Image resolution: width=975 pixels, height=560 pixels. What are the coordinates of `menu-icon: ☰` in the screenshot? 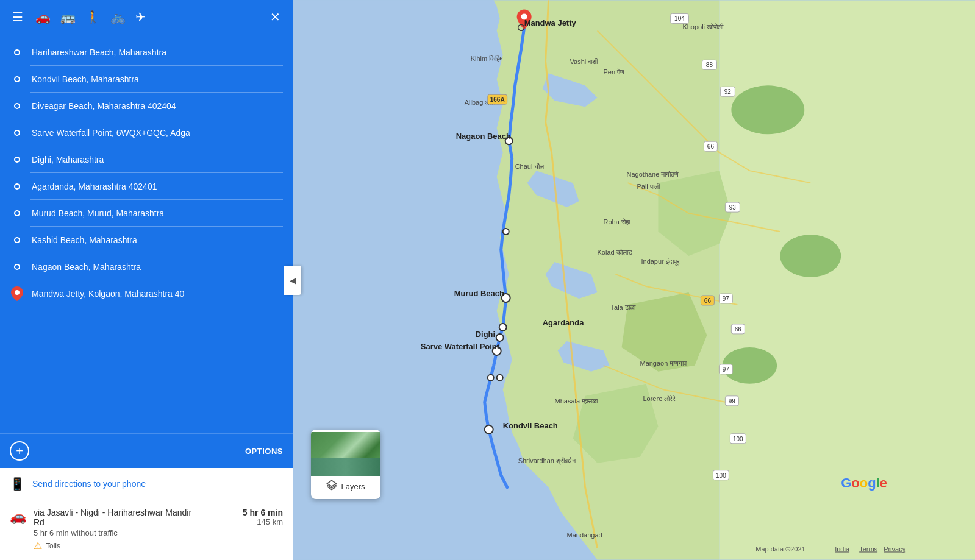 It's located at (18, 17).